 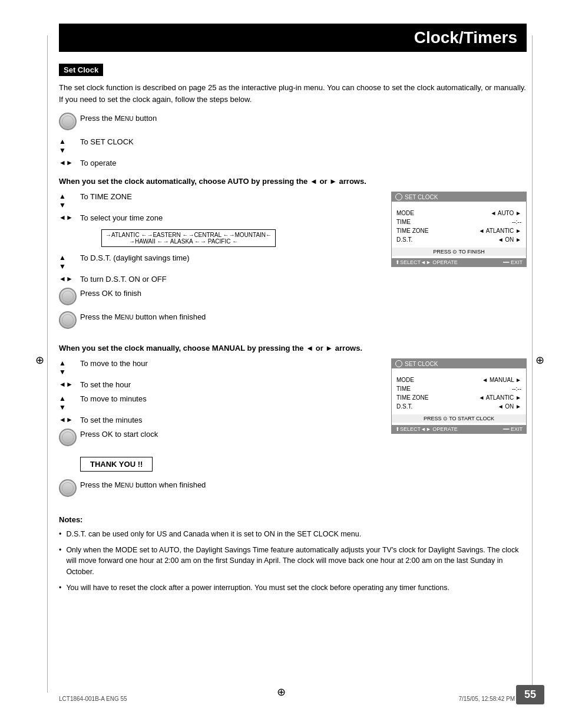 I want to click on footer-left: LCT1864-001B-A ENG 55, so click(x=93, y=699).